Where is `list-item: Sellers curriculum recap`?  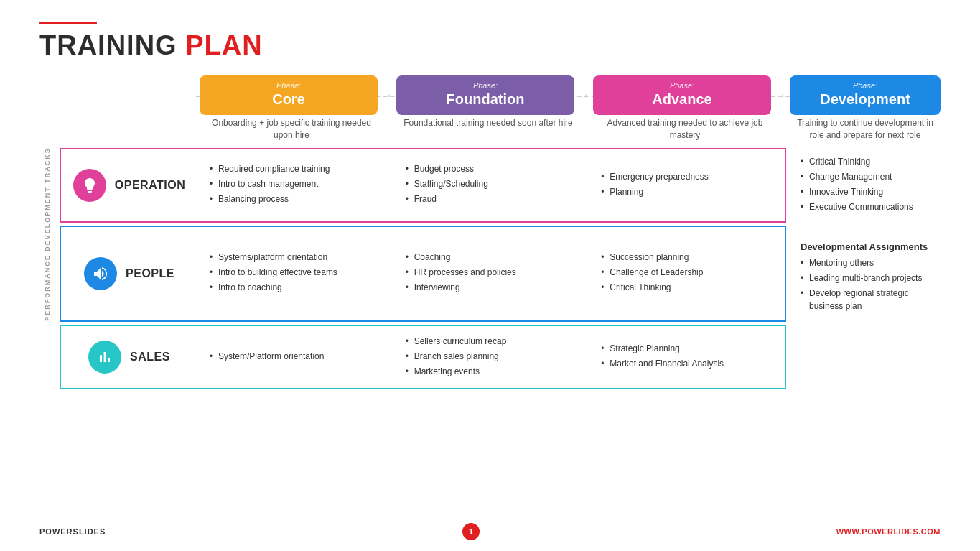 list-item: Sellers curriculum recap is located at coordinates (493, 341).